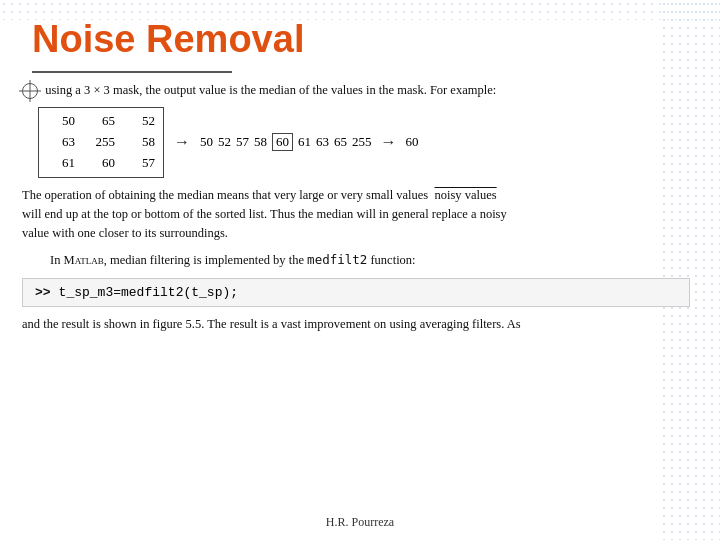 The height and width of the screenshot is (540, 720). Describe the element at coordinates (61, 164) in the screenshot. I see `cell-r3c1: 61` at that location.